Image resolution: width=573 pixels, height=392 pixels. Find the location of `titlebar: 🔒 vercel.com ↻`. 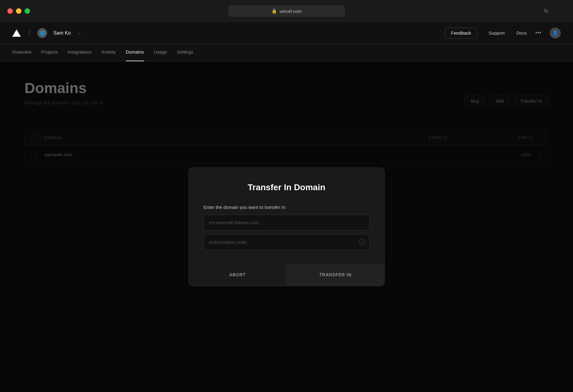

titlebar: 🔒 vercel.com ↻ is located at coordinates (287, 11).